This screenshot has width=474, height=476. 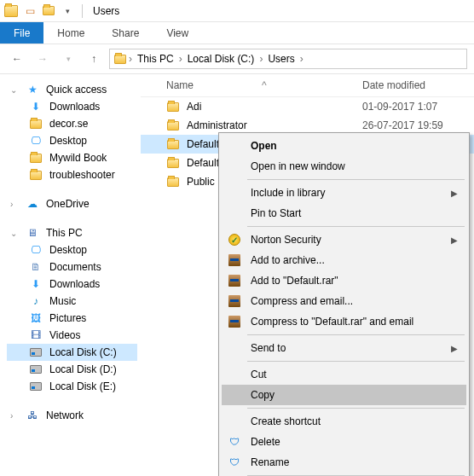 What do you see at coordinates (234, 462) in the screenshot?
I see `shield-icon: 🛡` at bounding box center [234, 462].